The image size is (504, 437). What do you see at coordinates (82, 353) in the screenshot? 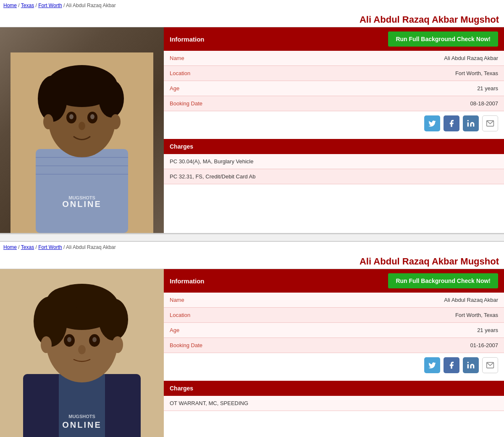
I see `mugshot-svg-2: MUGSHOTS ONLINE` at bounding box center [82, 353].